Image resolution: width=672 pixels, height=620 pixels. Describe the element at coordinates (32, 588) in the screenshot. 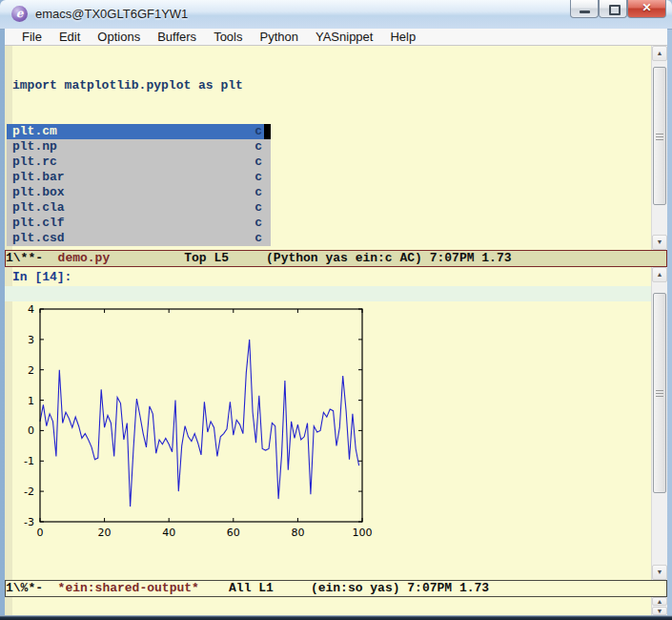

I see `modeline-flags: 1\%*-` at that location.